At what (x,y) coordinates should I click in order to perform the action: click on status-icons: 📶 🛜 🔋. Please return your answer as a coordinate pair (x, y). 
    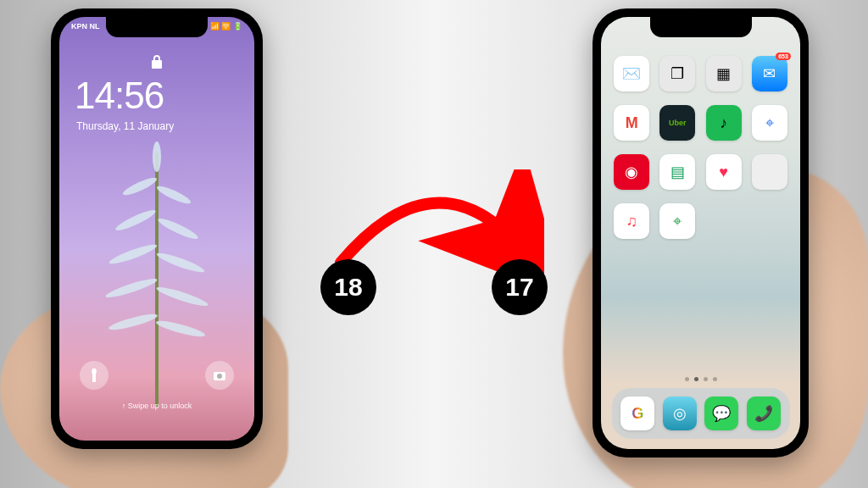
    Looking at the image, I should click on (226, 26).